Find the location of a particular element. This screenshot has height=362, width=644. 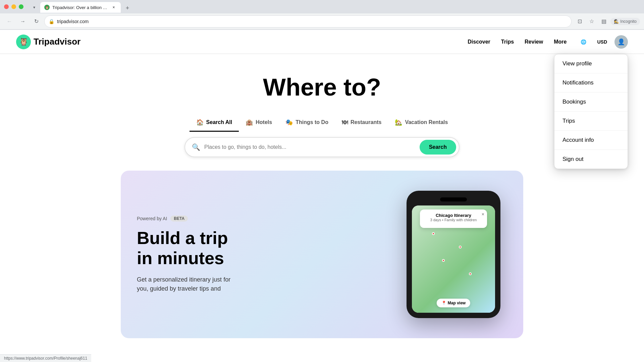

search-tabs: 🏠 Search All 🏨 Hotels 🎭 Things to Do 🍽 R… is located at coordinates (322, 123).